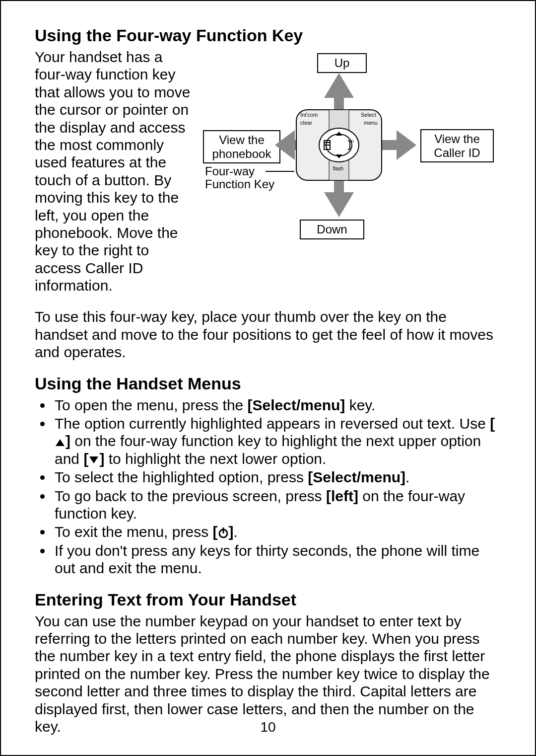 This screenshot has height=756, width=536. What do you see at coordinates (60, 443) in the screenshot?
I see `triangle-up-icon` at bounding box center [60, 443].